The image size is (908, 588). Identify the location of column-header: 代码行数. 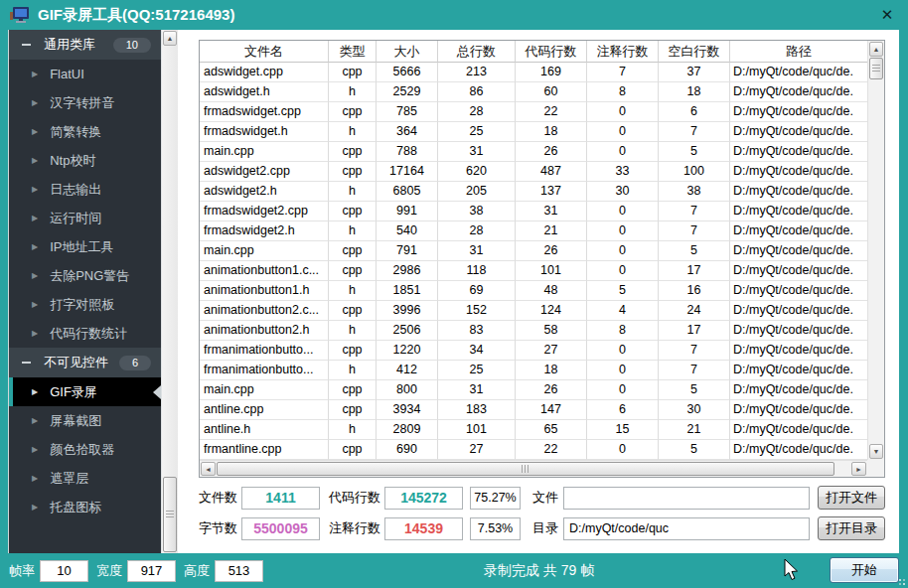
(551, 52).